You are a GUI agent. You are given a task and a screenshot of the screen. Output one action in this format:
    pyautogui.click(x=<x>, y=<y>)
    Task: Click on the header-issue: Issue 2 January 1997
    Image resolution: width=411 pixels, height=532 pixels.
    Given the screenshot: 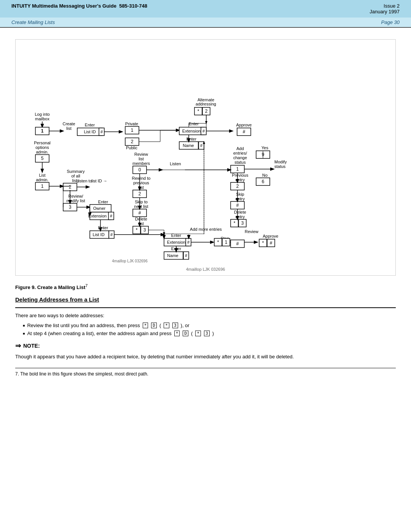 What is the action you would take?
    pyautogui.click(x=384, y=9)
    